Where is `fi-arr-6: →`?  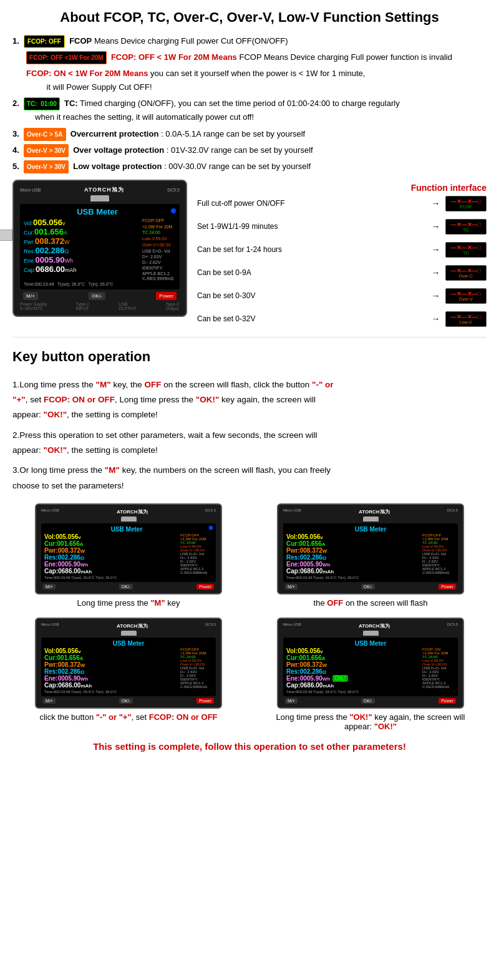 fi-arr-6: → is located at coordinates (436, 319).